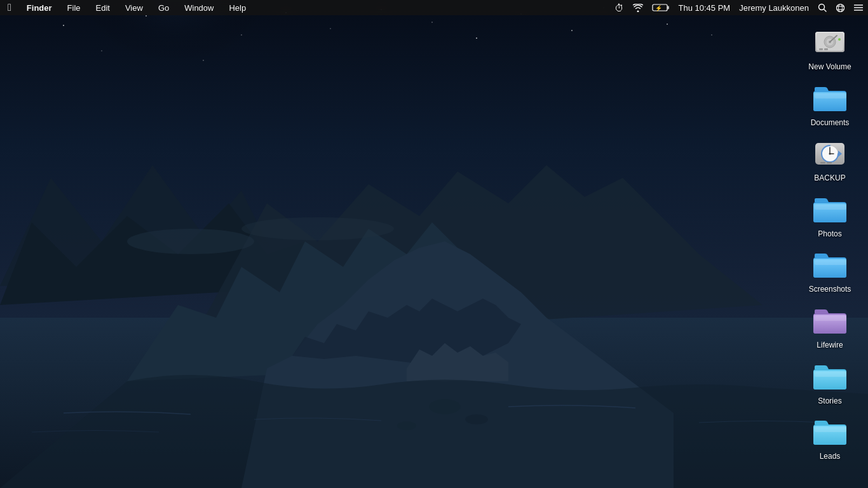 The height and width of the screenshot is (488, 868). Describe the element at coordinates (830, 153) in the screenshot. I see `backup-icon` at that location.